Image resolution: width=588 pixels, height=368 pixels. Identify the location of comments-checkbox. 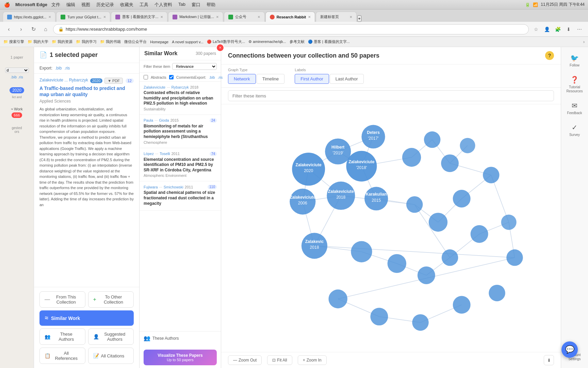
(172, 77).